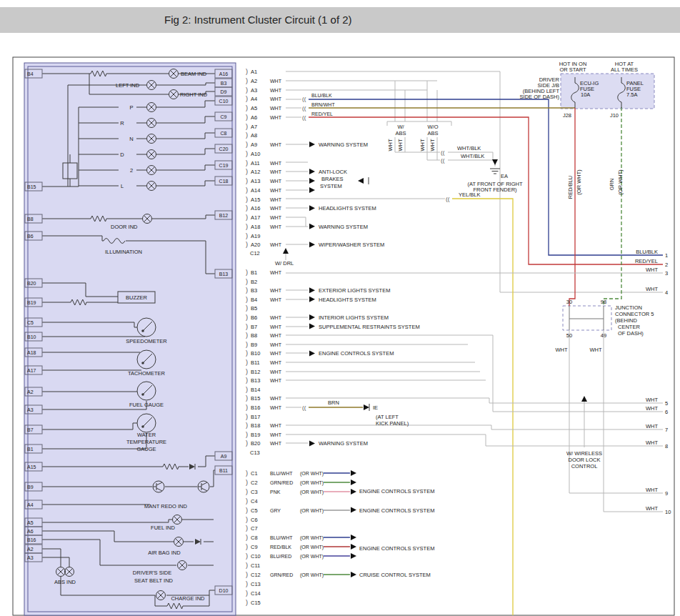 This screenshot has height=616, width=680. Describe the element at coordinates (164, 553) in the screenshot. I see `indicator-label: AIR BAG IND` at that location.